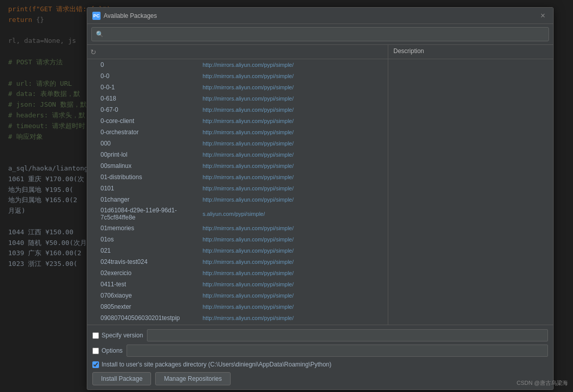 Image resolution: width=573 pixels, height=392 pixels. I want to click on package-name: 00print-lol, so click(152, 155).